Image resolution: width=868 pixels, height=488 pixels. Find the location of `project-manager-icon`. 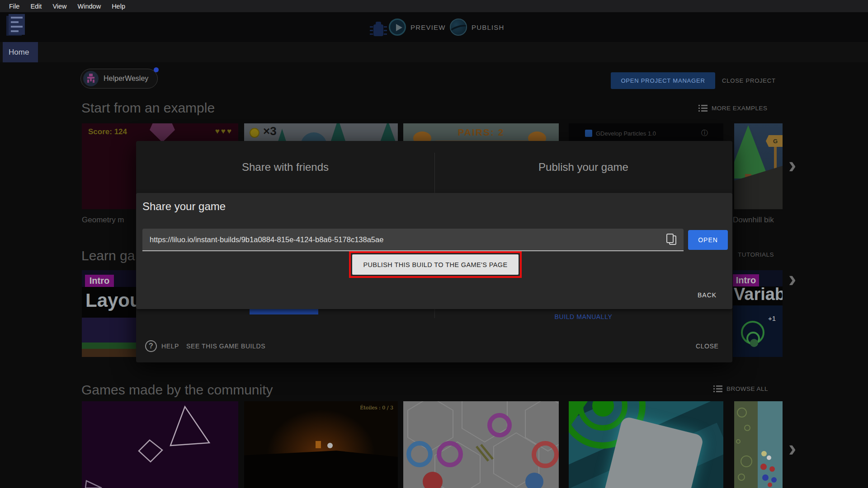

project-manager-icon is located at coordinates (16, 26).